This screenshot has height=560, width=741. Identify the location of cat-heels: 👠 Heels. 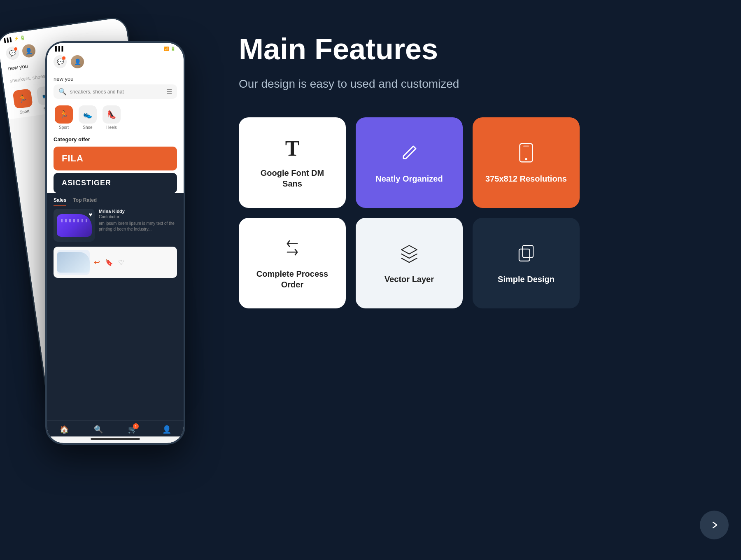
(112, 118).